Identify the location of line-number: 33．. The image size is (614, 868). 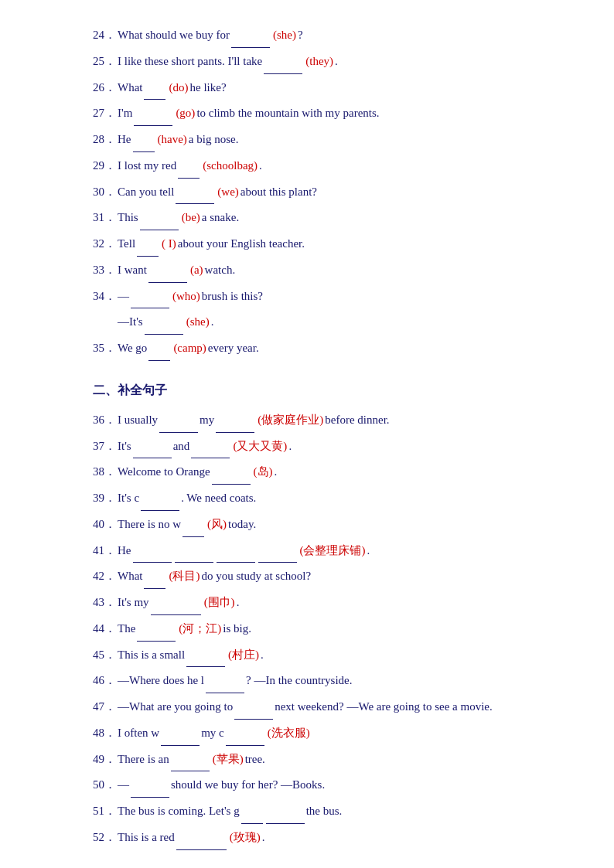
(105, 271).